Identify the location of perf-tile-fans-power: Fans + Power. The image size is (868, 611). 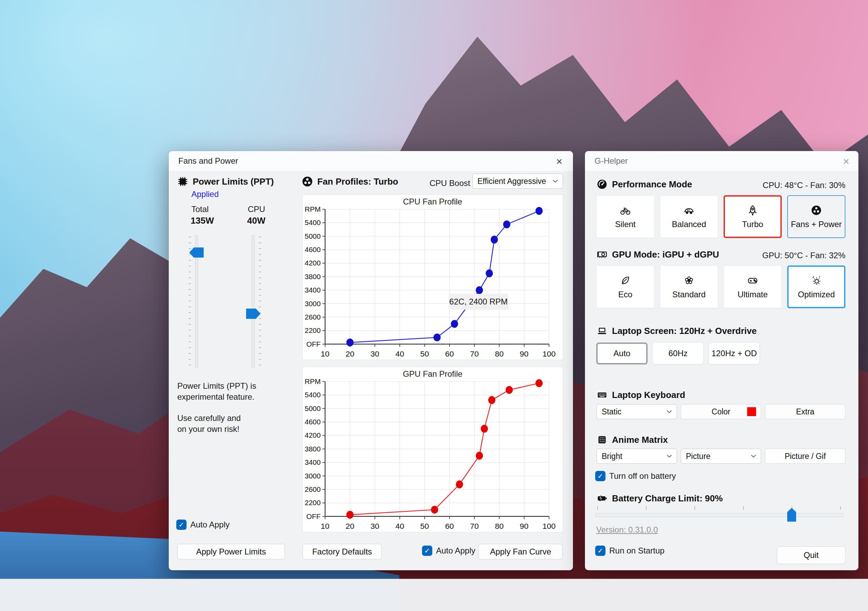
(816, 216).